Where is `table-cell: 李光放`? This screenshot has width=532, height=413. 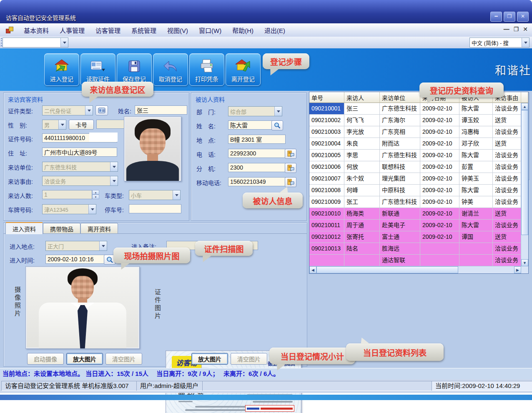
table-cell: 李光放 is located at coordinates (362, 132).